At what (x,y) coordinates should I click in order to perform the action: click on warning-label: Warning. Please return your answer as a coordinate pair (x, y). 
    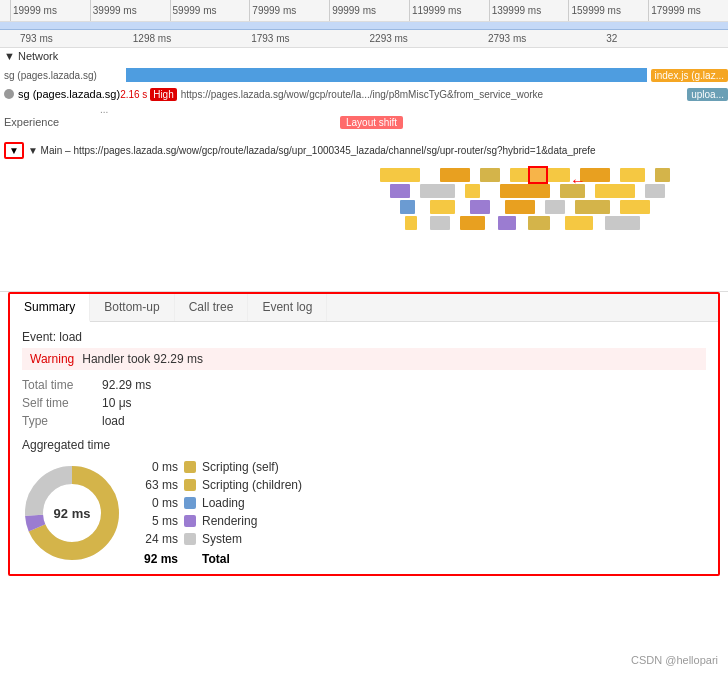
    Looking at the image, I should click on (52, 359).